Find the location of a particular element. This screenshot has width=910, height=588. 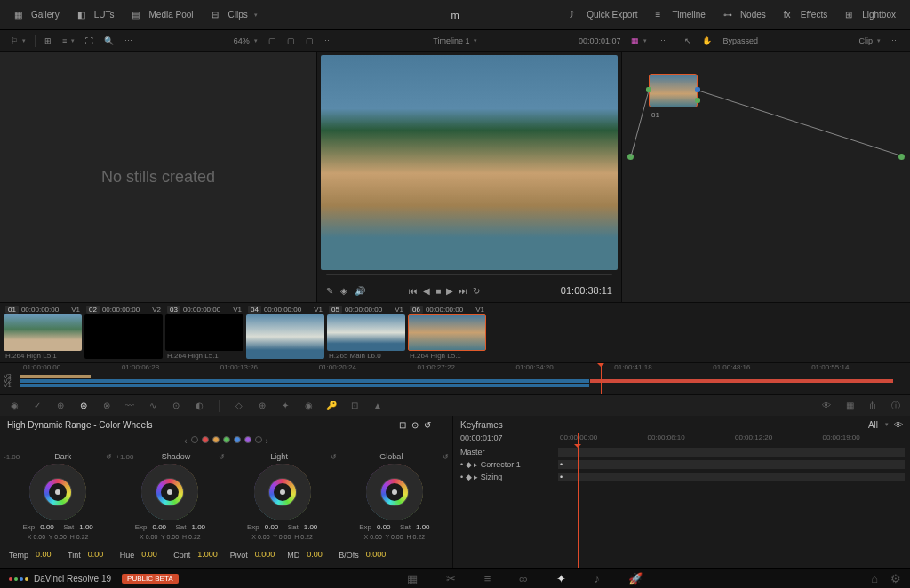

target-icon: ⊙ is located at coordinates (415, 425).